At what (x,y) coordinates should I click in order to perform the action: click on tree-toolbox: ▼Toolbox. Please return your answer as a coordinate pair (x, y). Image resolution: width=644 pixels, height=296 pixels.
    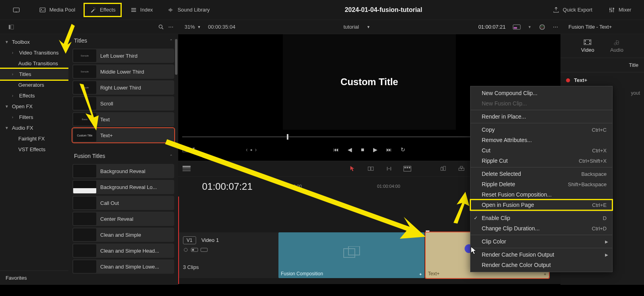
    Looking at the image, I should click on (34, 42).